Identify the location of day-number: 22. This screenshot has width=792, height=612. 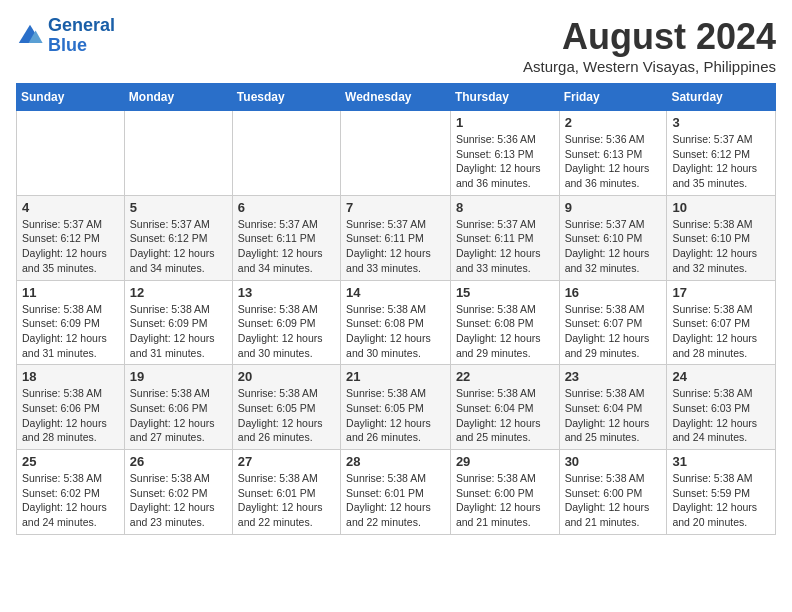
(505, 376).